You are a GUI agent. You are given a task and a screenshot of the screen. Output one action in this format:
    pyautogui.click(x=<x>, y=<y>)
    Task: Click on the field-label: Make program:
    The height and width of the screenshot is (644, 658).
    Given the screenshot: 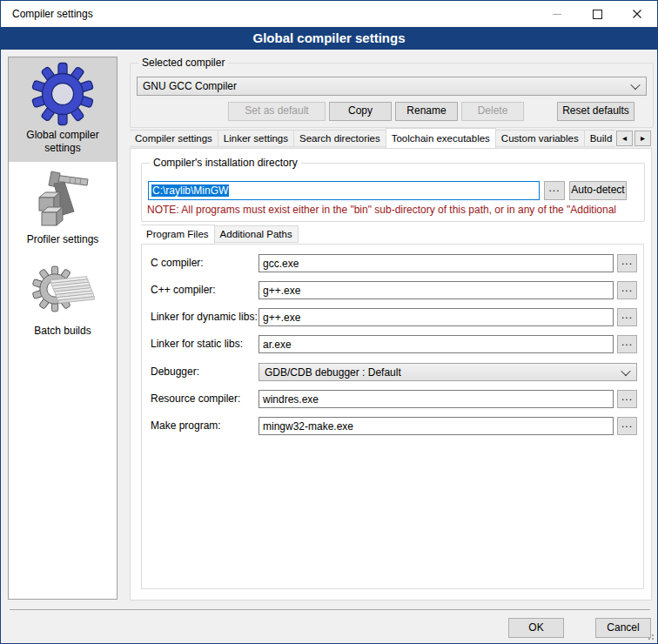 What is the action you would take?
    pyautogui.click(x=186, y=426)
    